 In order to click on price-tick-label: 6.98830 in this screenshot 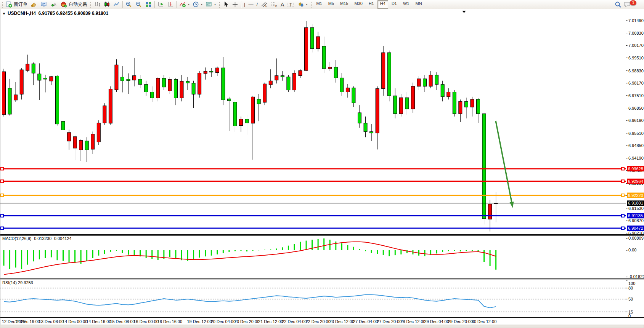, I will do `click(636, 71)`.